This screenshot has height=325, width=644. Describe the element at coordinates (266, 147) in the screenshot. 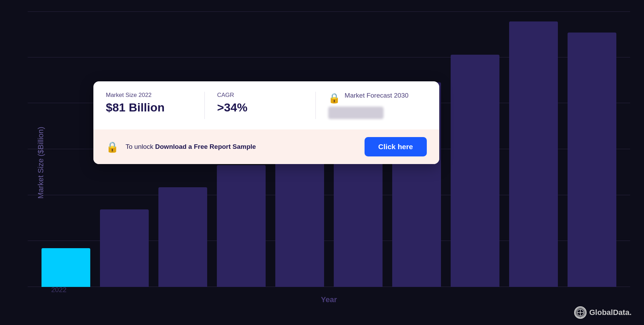

I see `cta-section: 🔒 To unlock Download a Free Report Sampl…` at that location.